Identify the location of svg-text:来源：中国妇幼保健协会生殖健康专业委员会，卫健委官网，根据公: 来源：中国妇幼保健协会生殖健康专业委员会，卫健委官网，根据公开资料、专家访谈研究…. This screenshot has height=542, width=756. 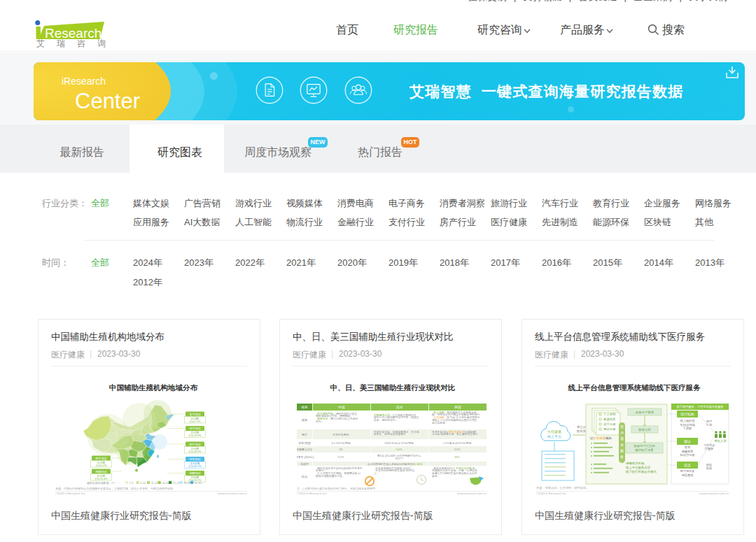
(115, 489).